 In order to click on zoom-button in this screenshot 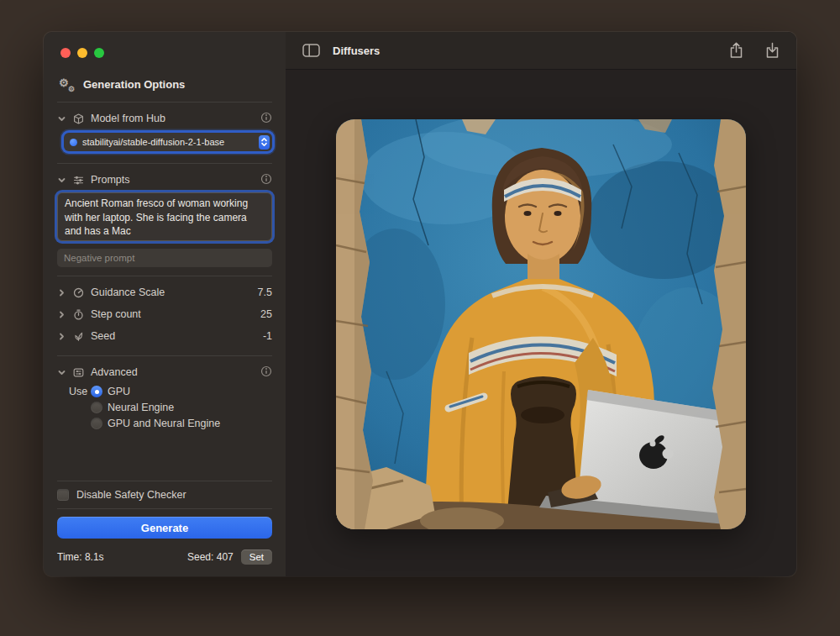, I will do `click(99, 53)`.